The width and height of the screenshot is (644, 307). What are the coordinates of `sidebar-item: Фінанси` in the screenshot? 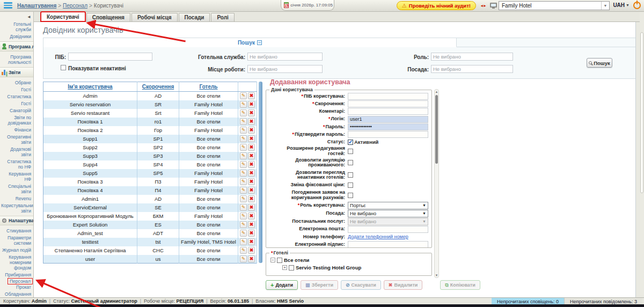 It's located at (17, 130).